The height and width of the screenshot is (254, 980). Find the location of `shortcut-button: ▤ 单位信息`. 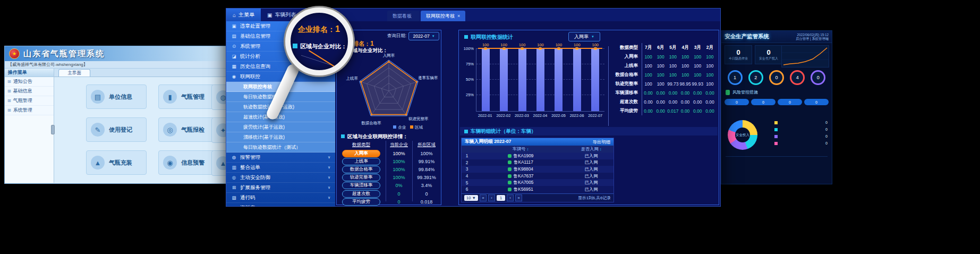

shortcut-button: ▤ 单位信息 is located at coordinates (116, 97).